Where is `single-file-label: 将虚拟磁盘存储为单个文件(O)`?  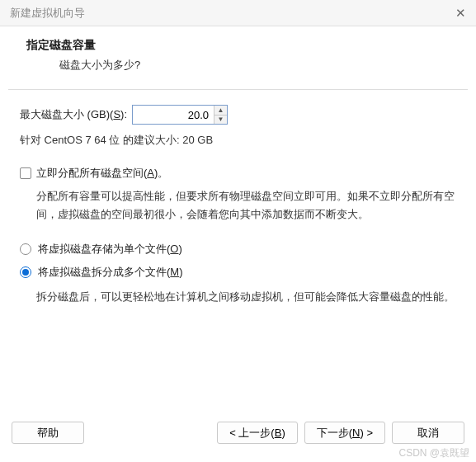 single-file-label: 将虚拟磁盘存储为单个文件(O) is located at coordinates (111, 249).